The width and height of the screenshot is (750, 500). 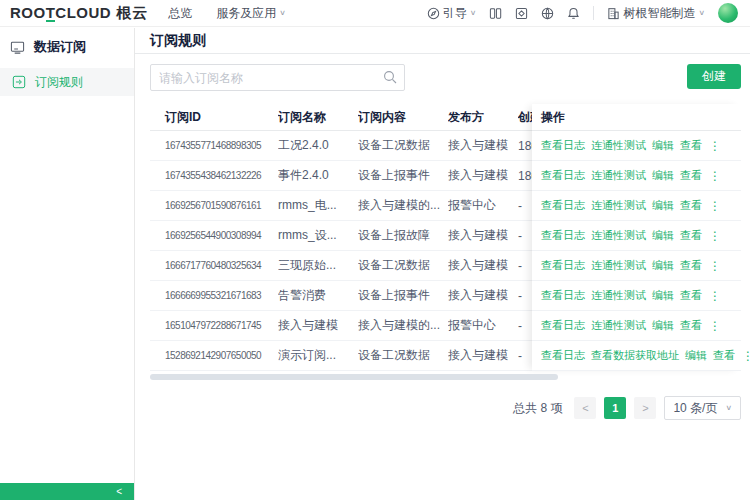 What do you see at coordinates (496, 14) in the screenshot?
I see `layout-columns-button` at bounding box center [496, 14].